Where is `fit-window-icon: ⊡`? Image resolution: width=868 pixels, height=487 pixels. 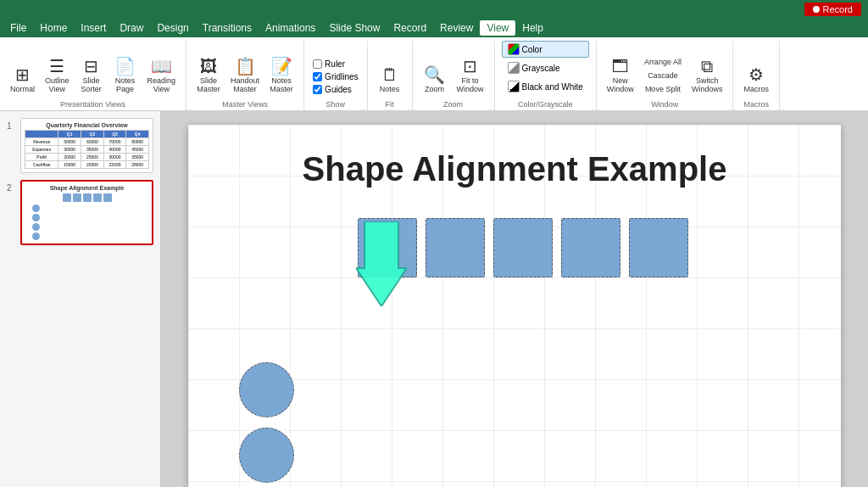 fit-window-icon: ⊡ is located at coordinates (470, 66).